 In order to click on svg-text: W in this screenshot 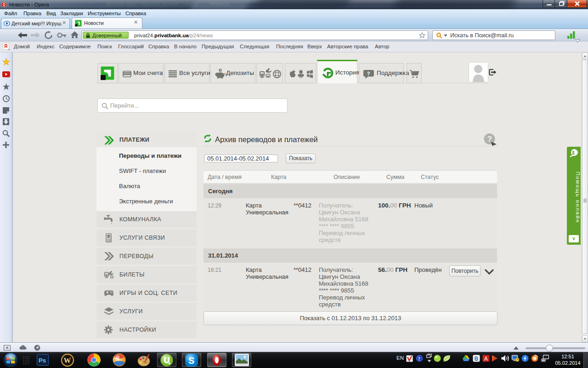, I will do `click(68, 361)`.